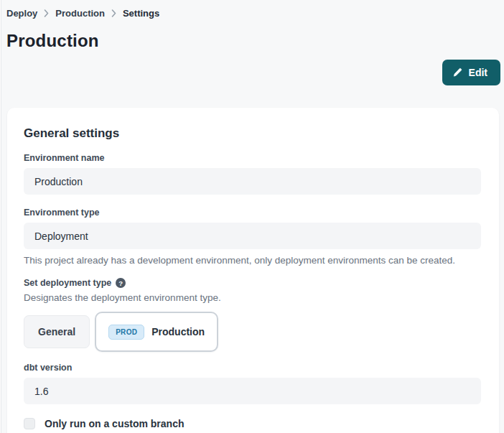 The image size is (504, 433). What do you see at coordinates (253, 283) in the screenshot?
I see `deployment-type-label-row: Set deployment type ?` at bounding box center [253, 283].